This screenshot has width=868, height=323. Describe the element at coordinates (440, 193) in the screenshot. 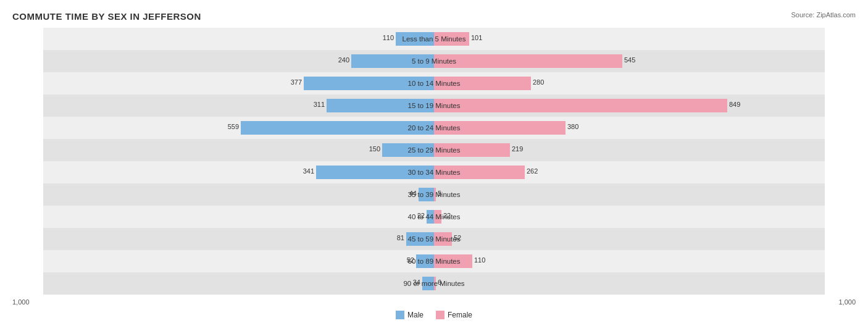

I see `female-value: 5` at that location.